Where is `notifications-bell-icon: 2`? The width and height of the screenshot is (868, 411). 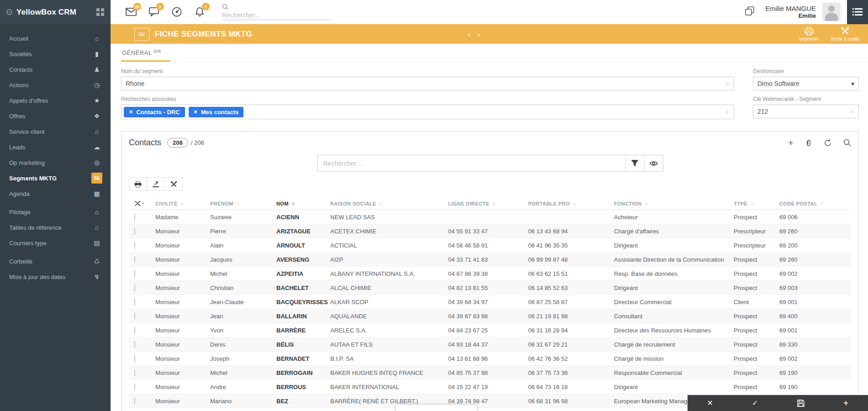
notifications-bell-icon: 2 is located at coordinates (200, 12).